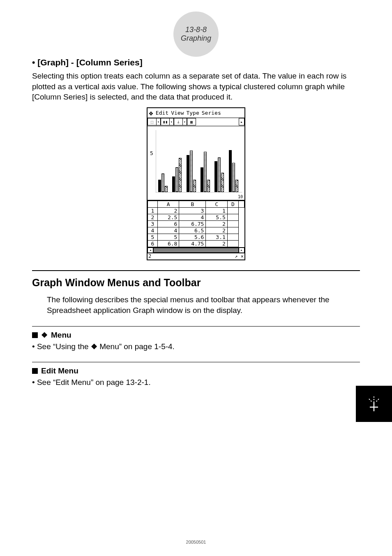 The image size is (392, 556). I want to click on bar-groups, so click(199, 161).